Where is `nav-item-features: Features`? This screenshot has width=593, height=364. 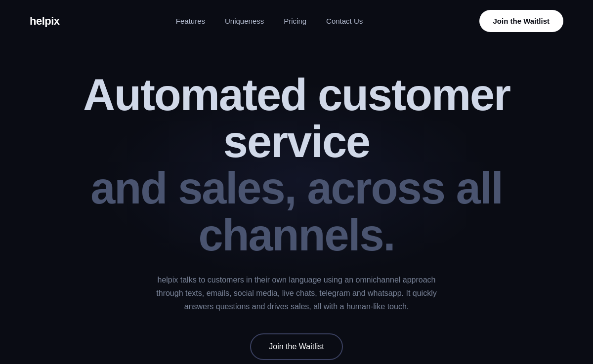
nav-item-features: Features is located at coordinates (191, 21).